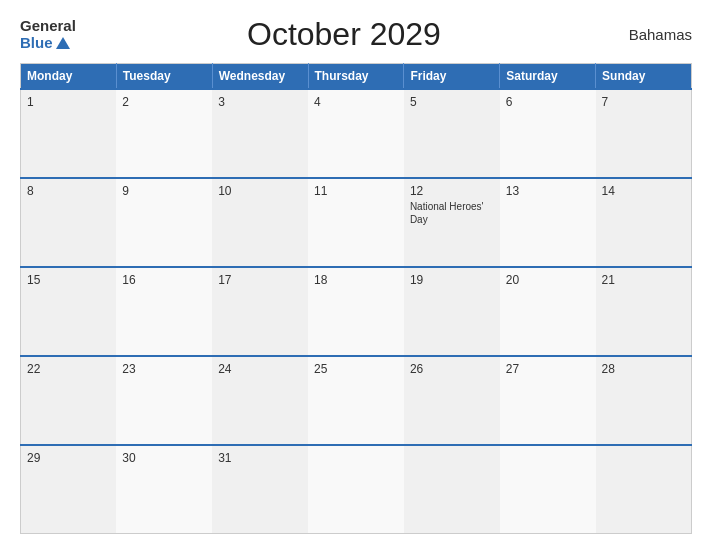 Image resolution: width=712 pixels, height=550 pixels. What do you see at coordinates (644, 369) in the screenshot?
I see `day-number: 28` at bounding box center [644, 369].